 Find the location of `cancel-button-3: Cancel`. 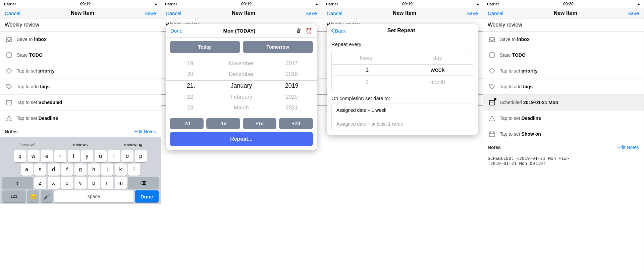

cancel-button-3: Cancel is located at coordinates (335, 13).